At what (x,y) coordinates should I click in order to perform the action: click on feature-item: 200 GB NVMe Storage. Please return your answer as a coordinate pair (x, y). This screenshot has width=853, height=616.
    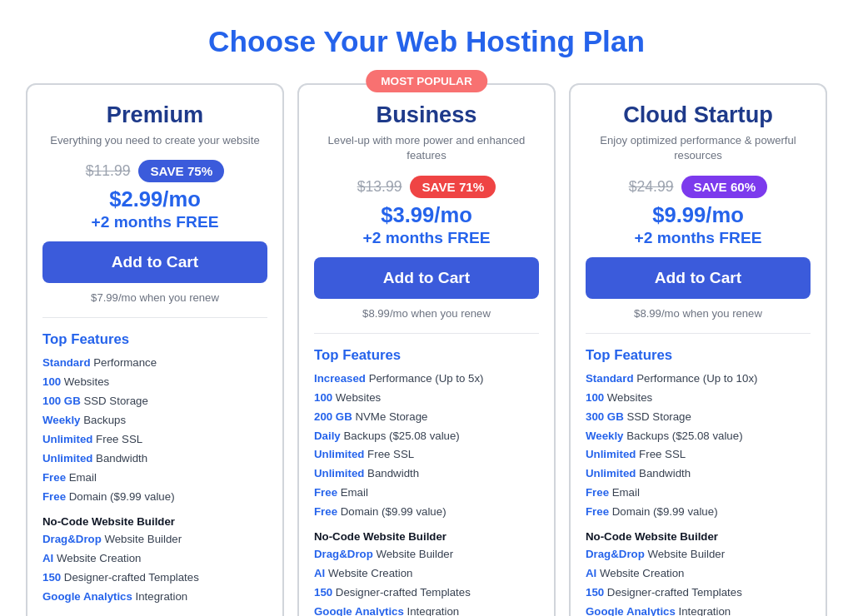
    Looking at the image, I should click on (426, 417).